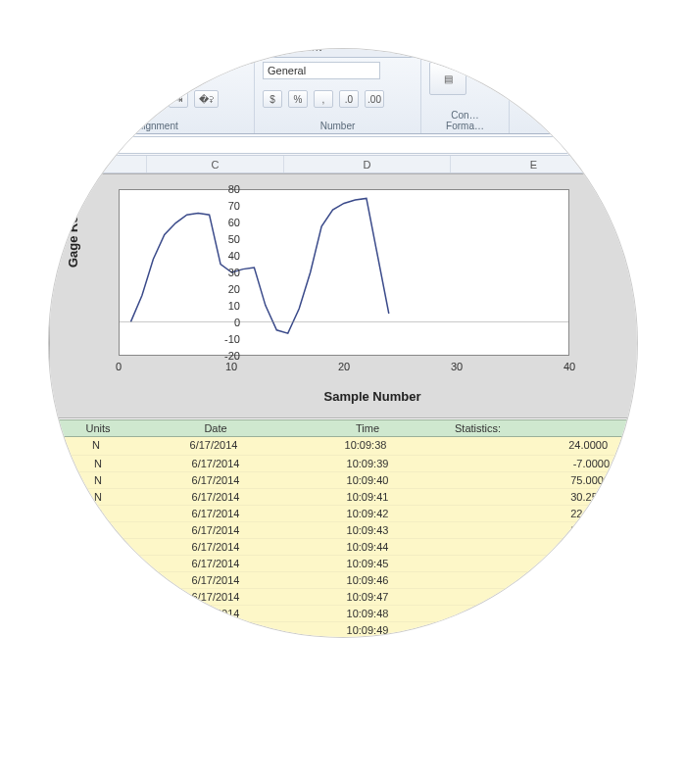 This screenshot has height=784, width=686. What do you see at coordinates (626, 446) in the screenshot?
I see `cell: SAMPLES` at bounding box center [626, 446].